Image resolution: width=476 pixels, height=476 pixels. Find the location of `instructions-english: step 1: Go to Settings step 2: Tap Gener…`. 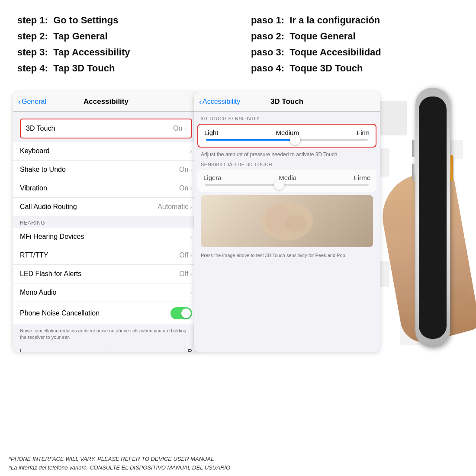

instructions-english: step 1: Go to Settings step 2: Tap Gener… is located at coordinates (121, 45).